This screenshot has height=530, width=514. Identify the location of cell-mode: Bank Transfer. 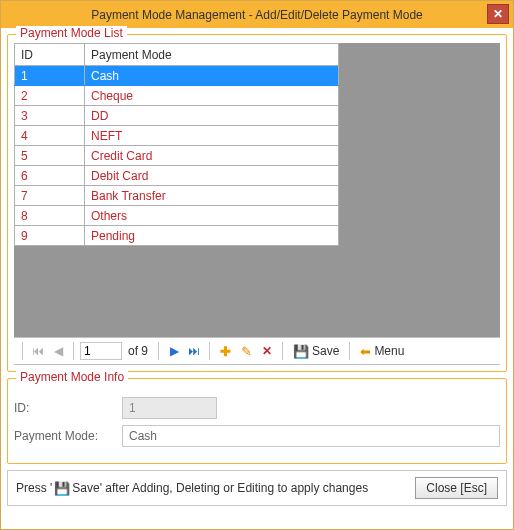
(212, 196).